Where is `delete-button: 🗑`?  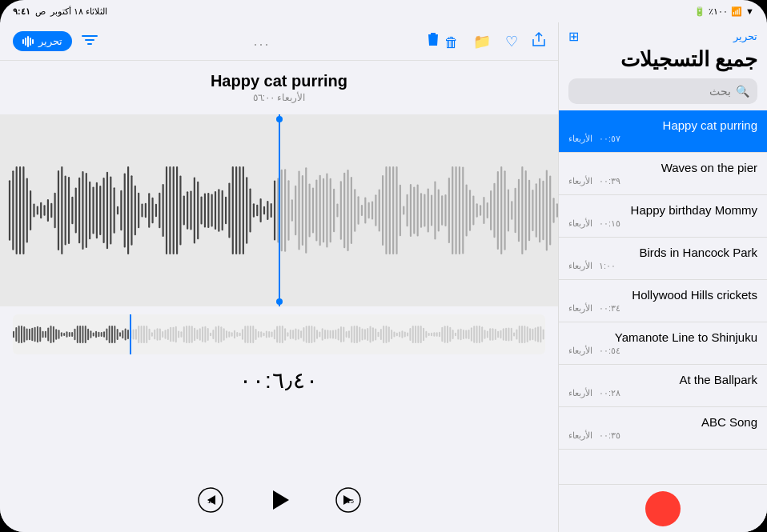
delete-button: 🗑 is located at coordinates (442, 42).